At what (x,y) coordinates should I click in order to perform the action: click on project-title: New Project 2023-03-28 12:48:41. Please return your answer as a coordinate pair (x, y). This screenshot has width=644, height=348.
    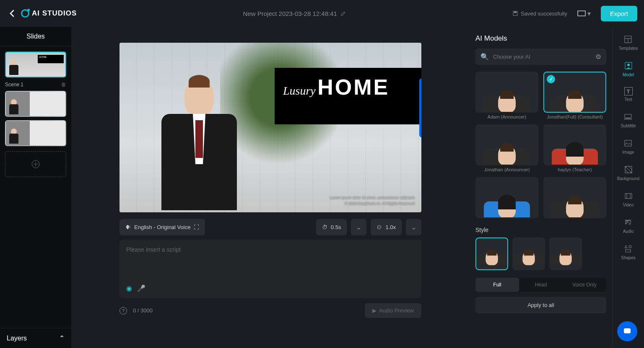
    Looking at the image, I should click on (295, 13).